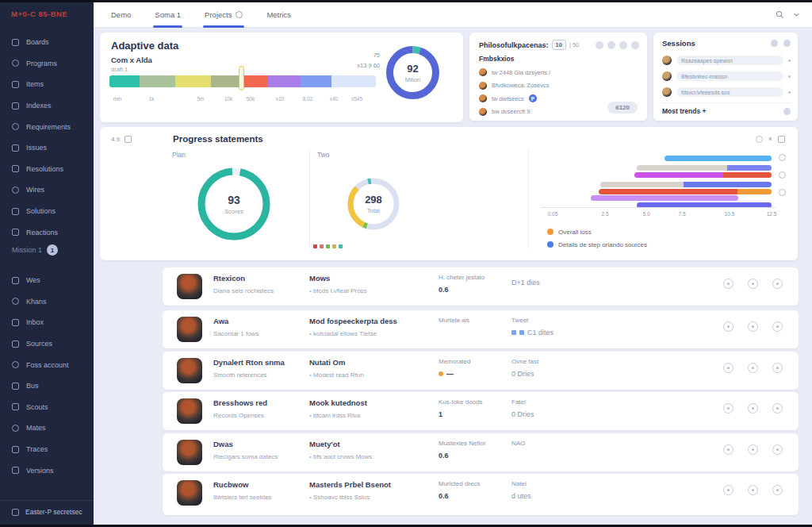  Describe the element at coordinates (47, 232) in the screenshot. I see `sidebar-item-reactions: Reactions` at that location.